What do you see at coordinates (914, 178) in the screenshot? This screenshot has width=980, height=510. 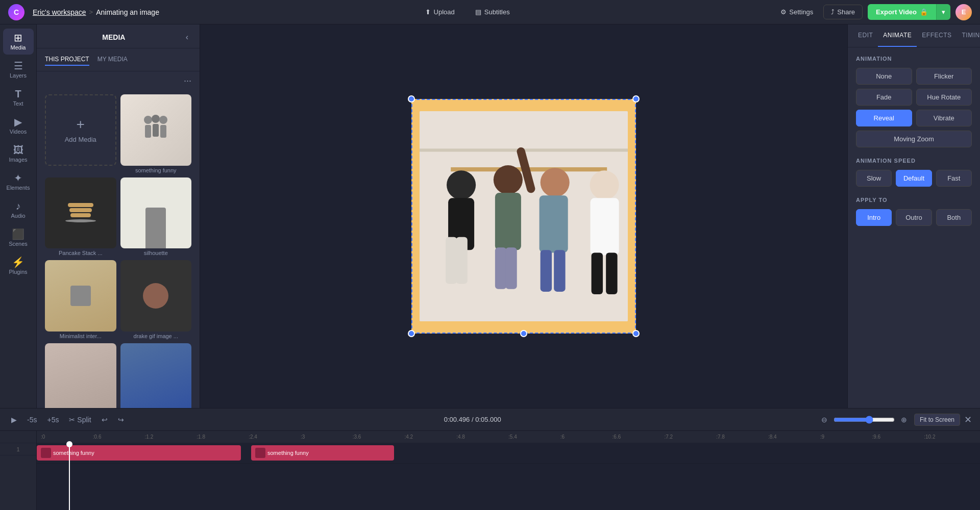 I see `speed-default-button: Default` at bounding box center [914, 178].